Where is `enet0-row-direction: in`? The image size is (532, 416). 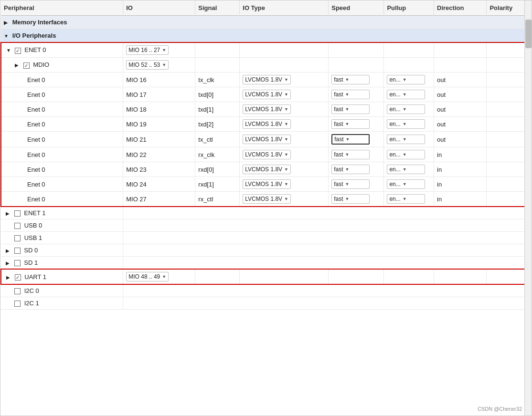
enet0-row-direction: in is located at coordinates (460, 199).